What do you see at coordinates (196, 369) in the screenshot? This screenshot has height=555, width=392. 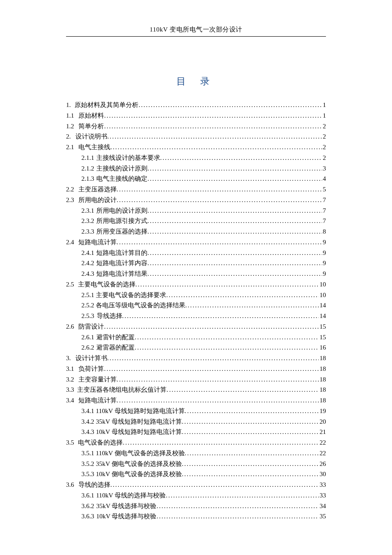 I see `toc-entry: 3.1负荷计算18` at bounding box center [196, 369].